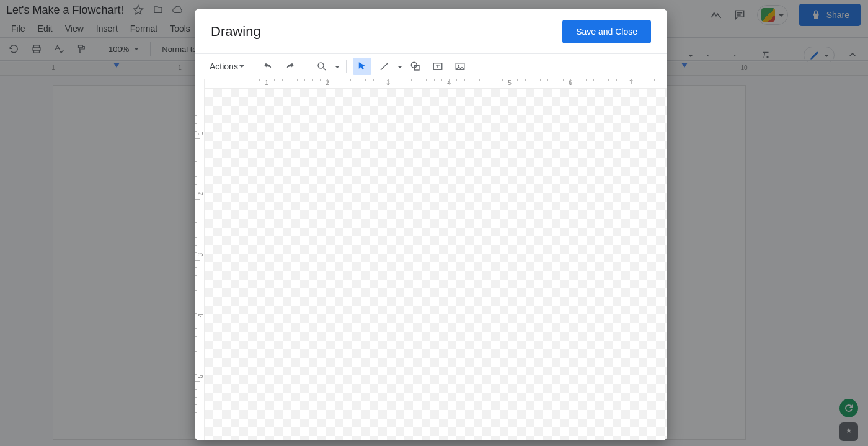 The height and width of the screenshot is (446, 868). What do you see at coordinates (431, 66) in the screenshot?
I see `drawing-toolbar: Actions` at bounding box center [431, 66].